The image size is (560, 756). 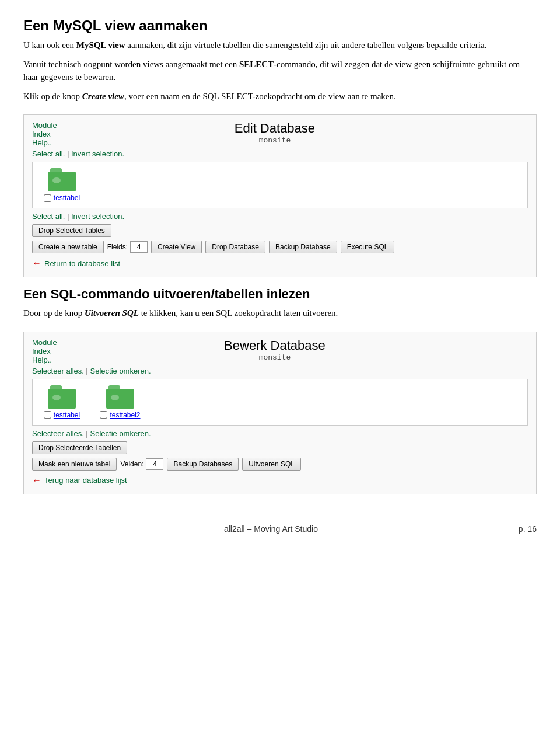 What do you see at coordinates (51, 347) in the screenshot?
I see `panel2-module-index-link: Module Index` at bounding box center [51, 347].